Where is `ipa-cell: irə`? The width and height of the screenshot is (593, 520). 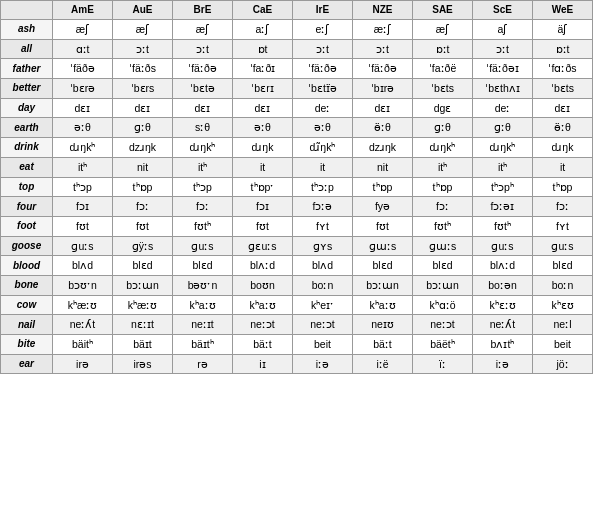
ipa-cell: irə is located at coordinates (83, 364).